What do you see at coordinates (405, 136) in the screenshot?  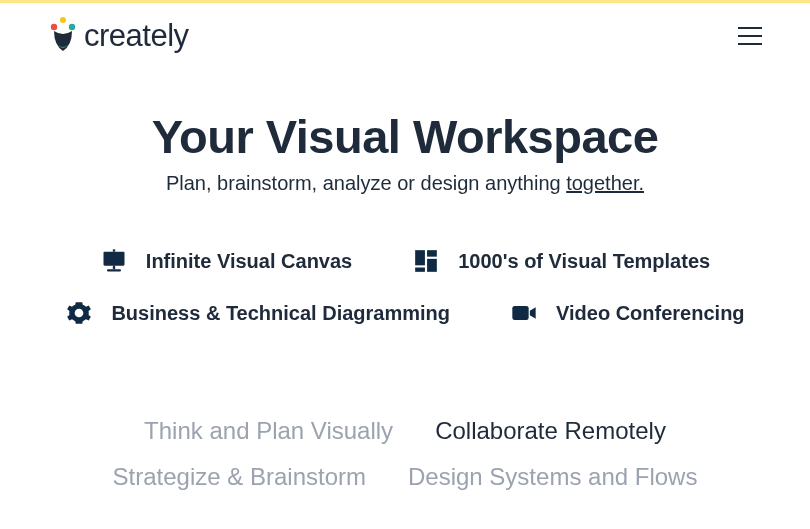 I see `hero-title: Your Visual Workspace` at bounding box center [405, 136].